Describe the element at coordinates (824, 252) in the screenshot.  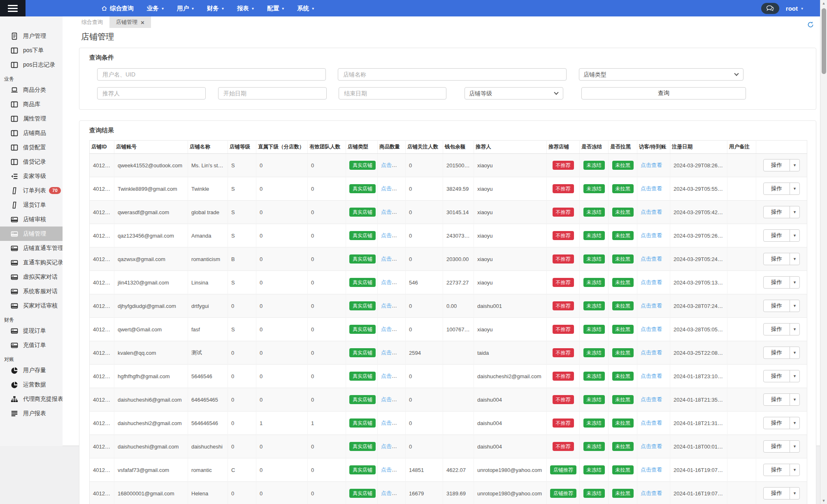
I see `vertical-scrollbar: ▲ ▼` at that location.